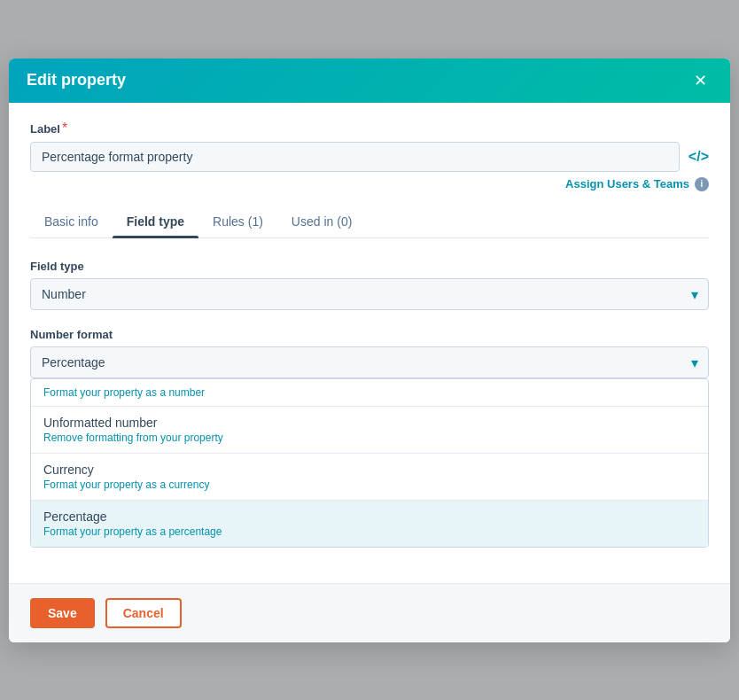 The height and width of the screenshot is (700, 739). What do you see at coordinates (370, 393) in the screenshot?
I see `dropdown-hint: Format your property as a number` at bounding box center [370, 393].